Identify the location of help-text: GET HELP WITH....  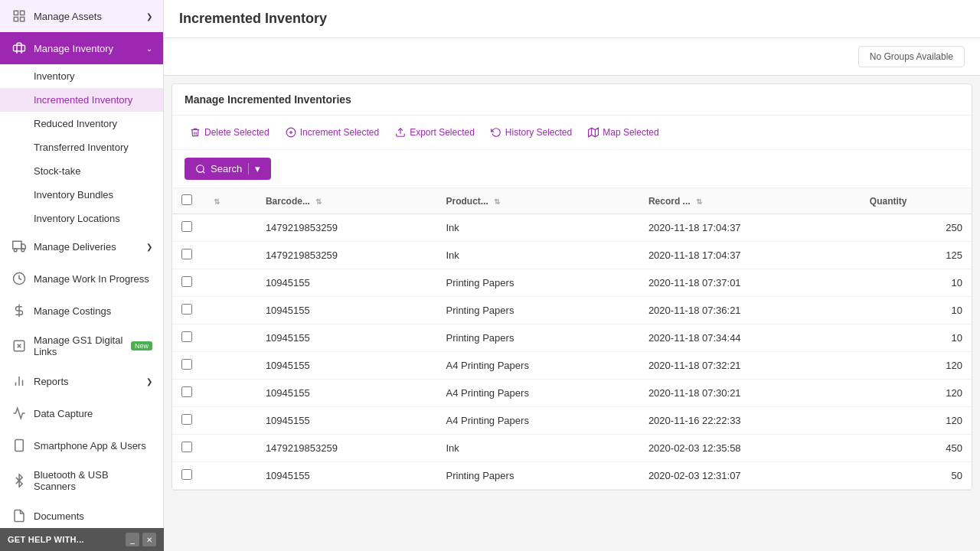
(64, 540).